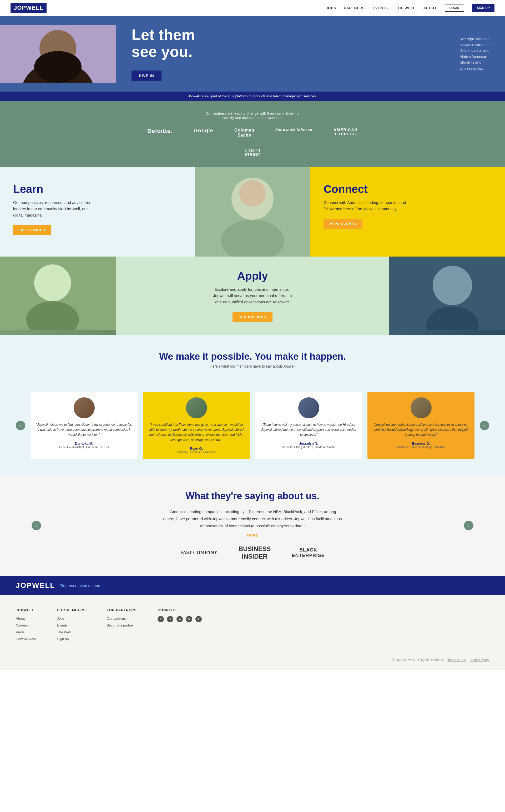  I want to click on nav-partners: PARTNERS, so click(354, 8).